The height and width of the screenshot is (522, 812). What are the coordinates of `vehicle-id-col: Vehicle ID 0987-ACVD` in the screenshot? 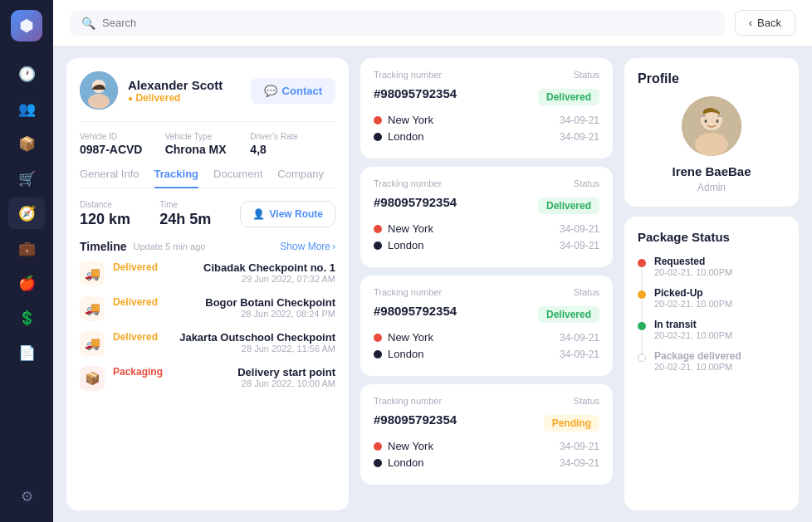 It's located at (123, 144).